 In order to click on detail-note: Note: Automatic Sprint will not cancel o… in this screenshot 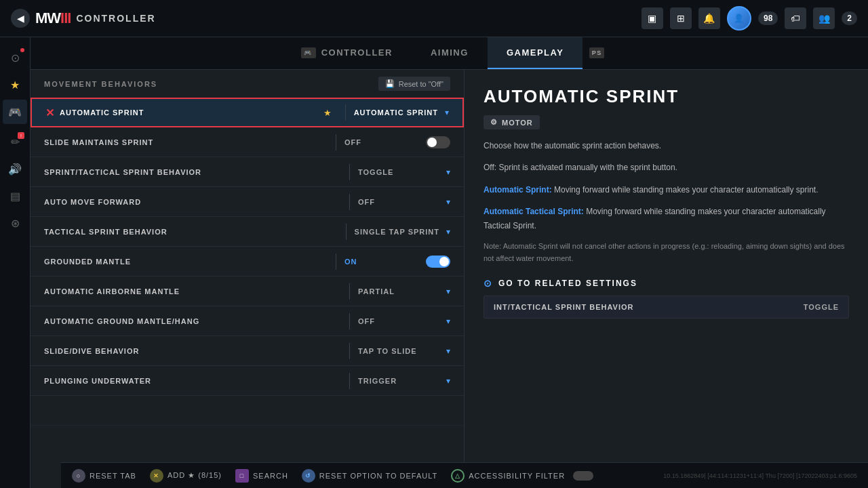, I will do `click(666, 252)`.